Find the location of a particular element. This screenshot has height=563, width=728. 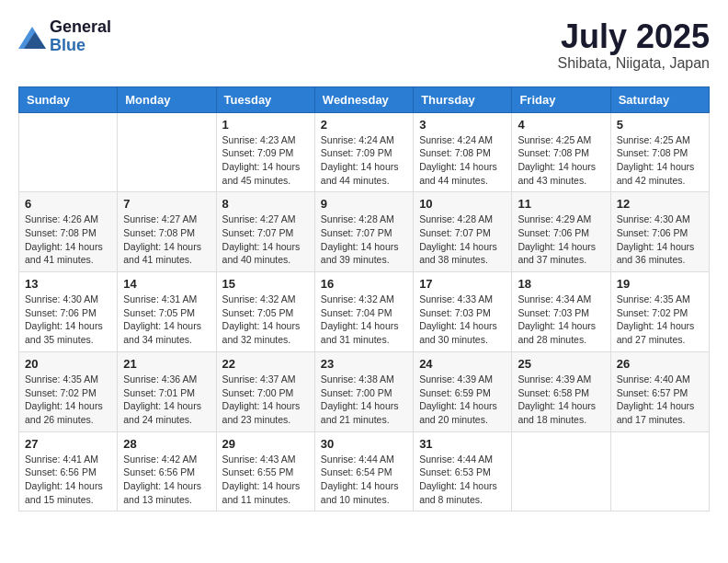

day-number: 28 is located at coordinates (166, 443).